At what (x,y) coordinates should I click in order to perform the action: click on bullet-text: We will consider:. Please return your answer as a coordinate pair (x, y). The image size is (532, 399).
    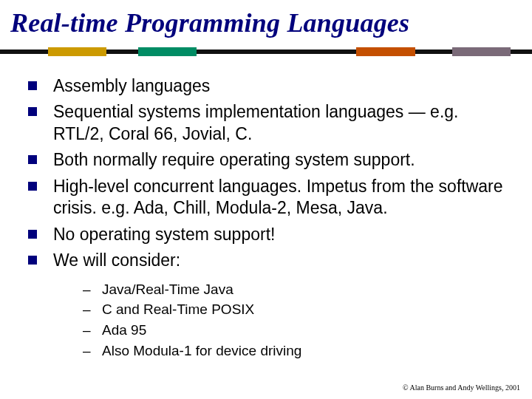
    Looking at the image, I should click on (117, 260).